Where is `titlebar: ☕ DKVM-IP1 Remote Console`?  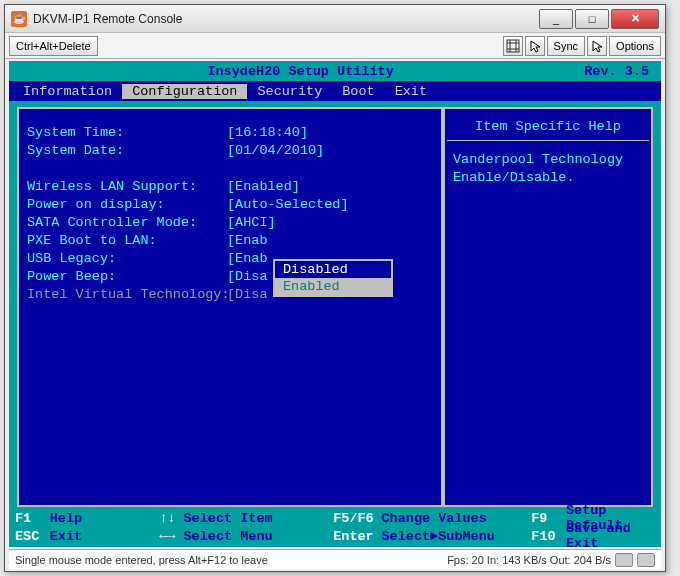
titlebar: ☕ DKVM-IP1 Remote Console is located at coordinates (335, 19).